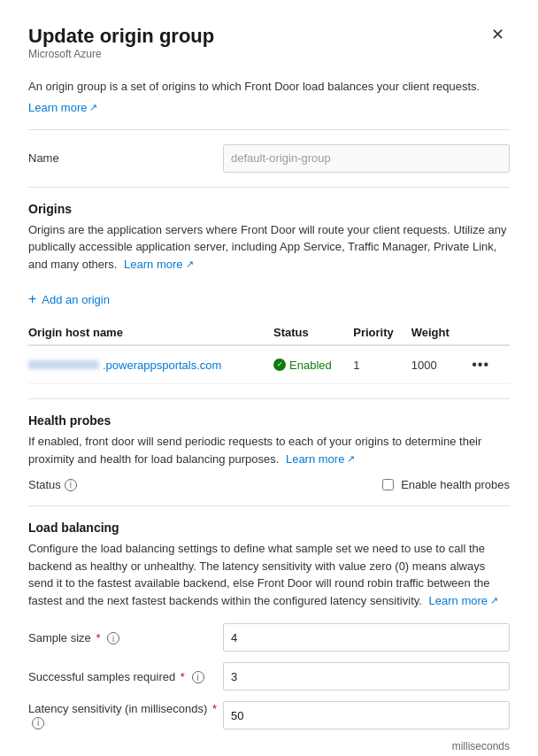 The image size is (538, 756). What do you see at coordinates (113, 638) in the screenshot?
I see `sample-size-info-icon: i` at bounding box center [113, 638].